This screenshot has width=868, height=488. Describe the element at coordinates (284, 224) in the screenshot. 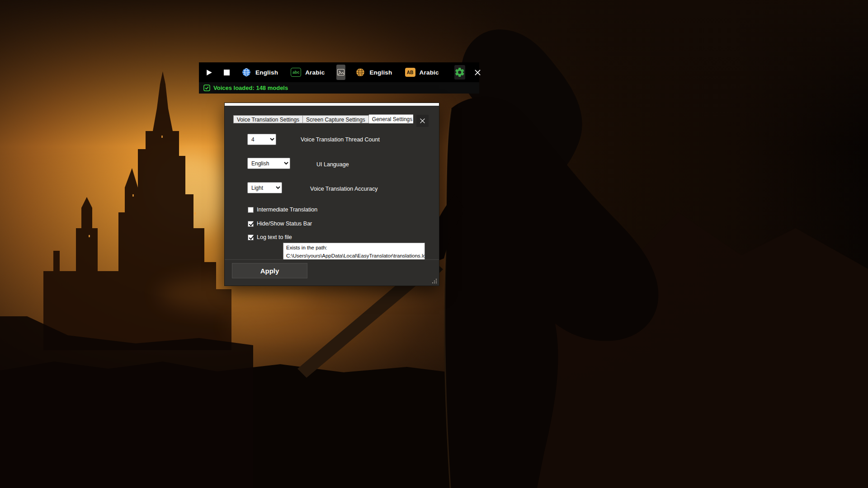

I see `hide-show-status-bar-label: Hide/Show Status Bar` at that location.